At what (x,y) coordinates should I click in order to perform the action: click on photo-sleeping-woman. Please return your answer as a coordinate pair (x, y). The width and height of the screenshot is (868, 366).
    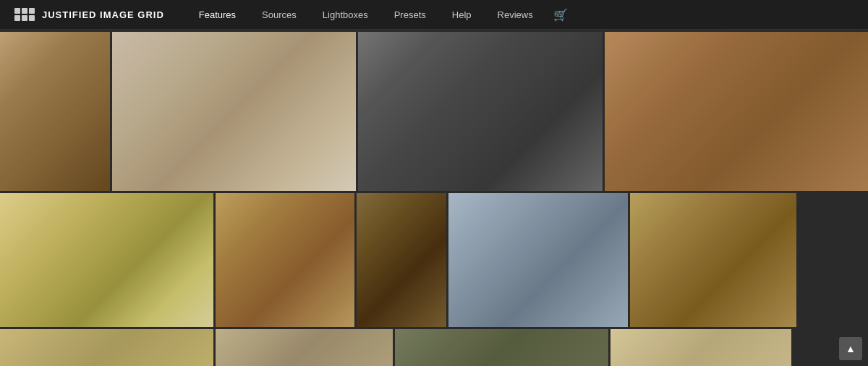
    Looking at the image, I should click on (234, 111).